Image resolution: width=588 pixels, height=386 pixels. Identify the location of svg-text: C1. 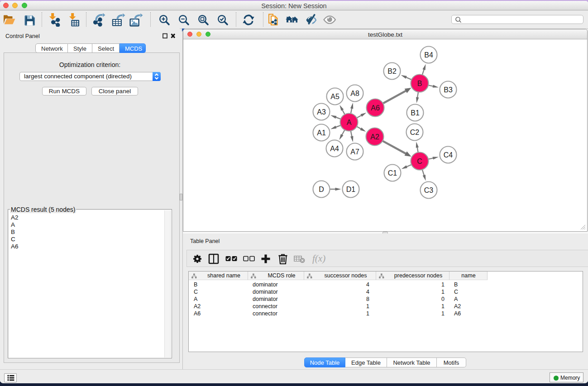
(393, 173).